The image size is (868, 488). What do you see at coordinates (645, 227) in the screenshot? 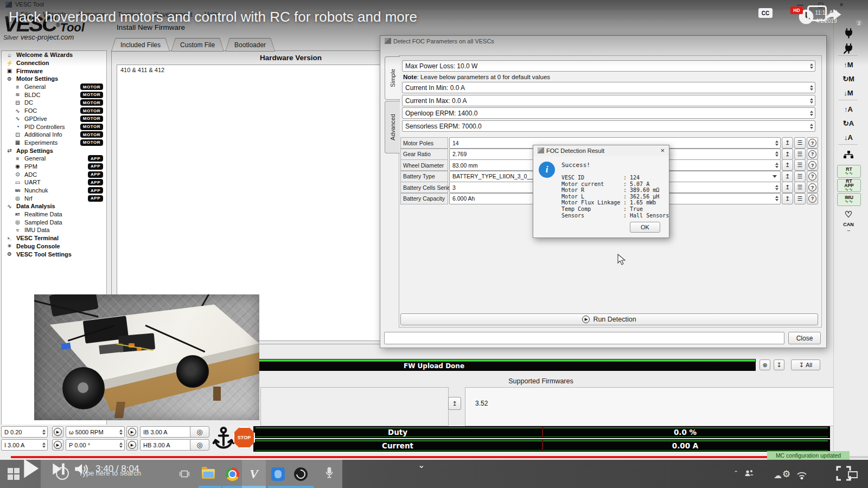
I see `ok-button: OK` at bounding box center [645, 227].